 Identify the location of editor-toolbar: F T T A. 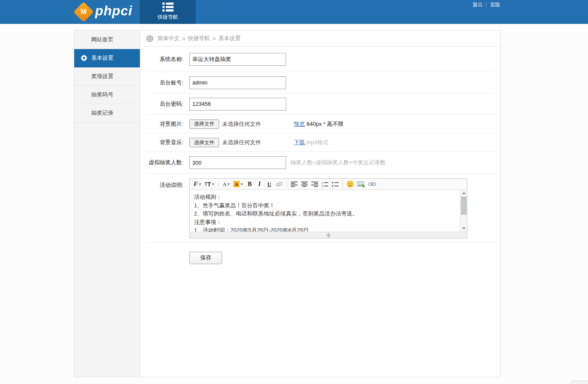
(328, 184).